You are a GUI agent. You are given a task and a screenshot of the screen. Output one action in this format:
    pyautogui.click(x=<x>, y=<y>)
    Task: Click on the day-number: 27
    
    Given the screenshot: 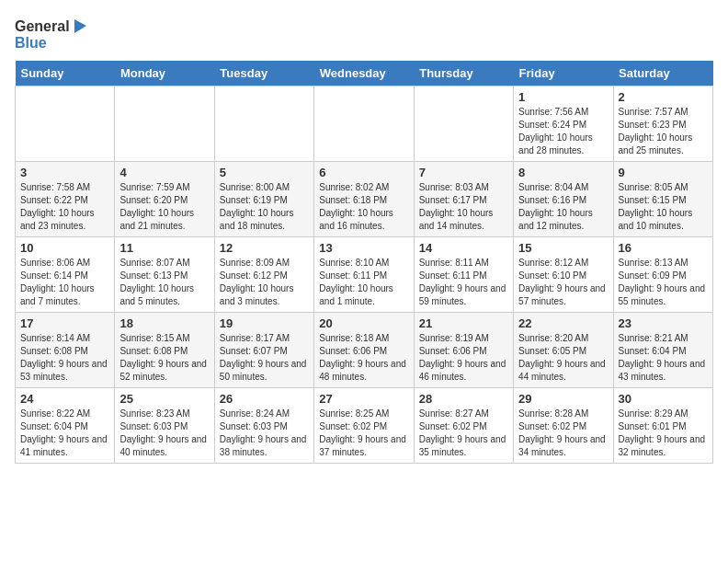 What is the action you would take?
    pyautogui.click(x=364, y=399)
    